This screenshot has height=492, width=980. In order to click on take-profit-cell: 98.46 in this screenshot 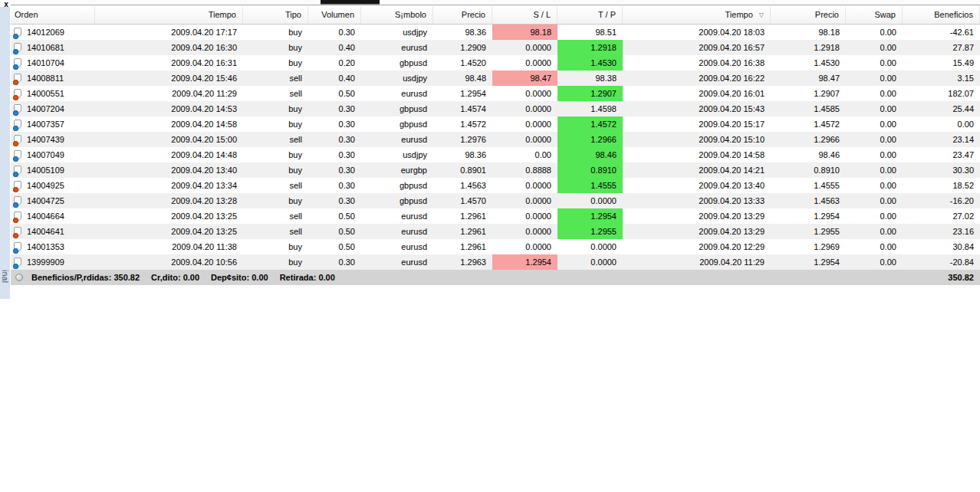, I will do `click(590, 155)`.